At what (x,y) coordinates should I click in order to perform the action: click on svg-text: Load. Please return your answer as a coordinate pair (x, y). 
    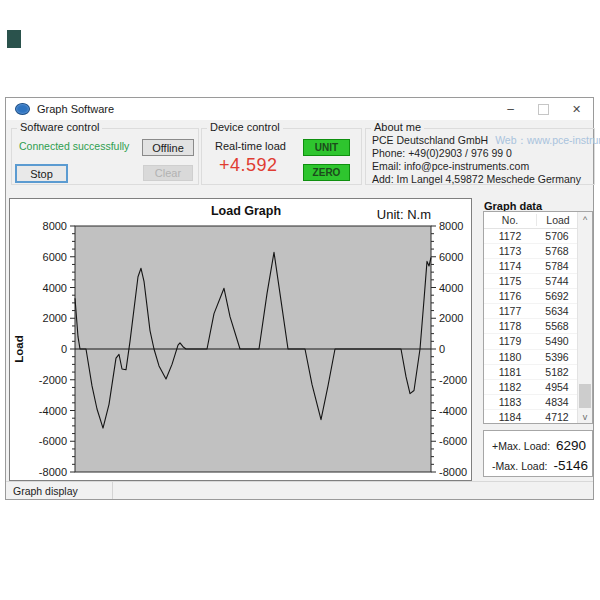
    Looking at the image, I should click on (19, 348).